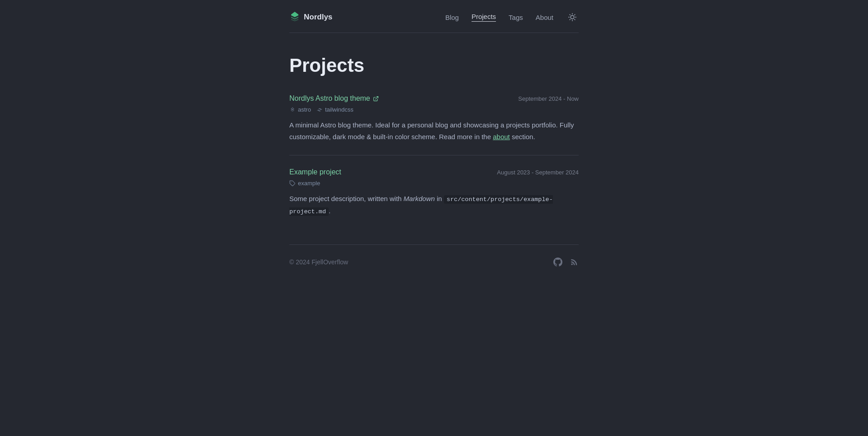 This screenshot has width=868, height=436. What do you see at coordinates (318, 17) in the screenshot?
I see `logo-text: Nordlys` at bounding box center [318, 17].